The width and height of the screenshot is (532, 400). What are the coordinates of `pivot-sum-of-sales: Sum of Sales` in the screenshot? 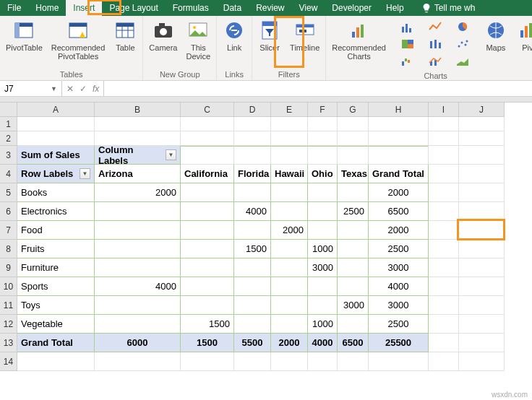 It's located at (56, 155).